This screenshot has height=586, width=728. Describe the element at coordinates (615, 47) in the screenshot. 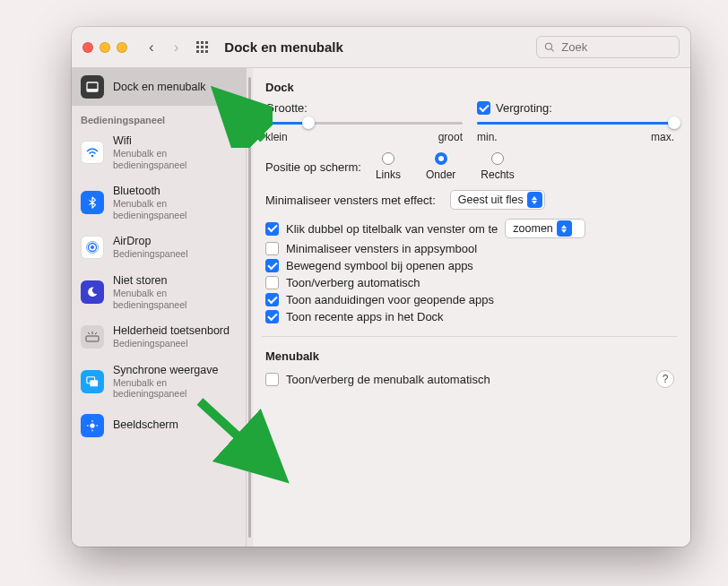

I see `search-input` at that location.